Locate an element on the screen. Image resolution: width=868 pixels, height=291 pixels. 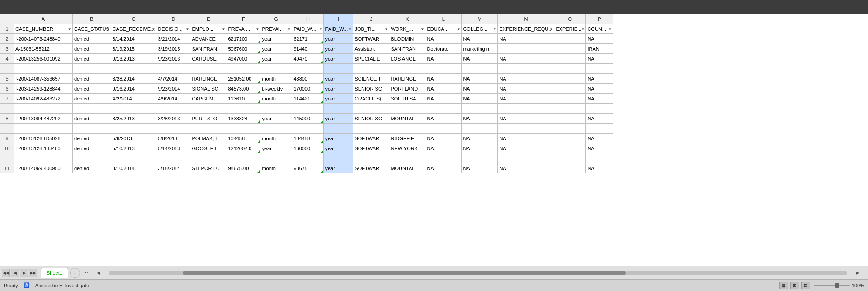
accessibility-label: Accessibility: Investigate is located at coordinates (62, 286).